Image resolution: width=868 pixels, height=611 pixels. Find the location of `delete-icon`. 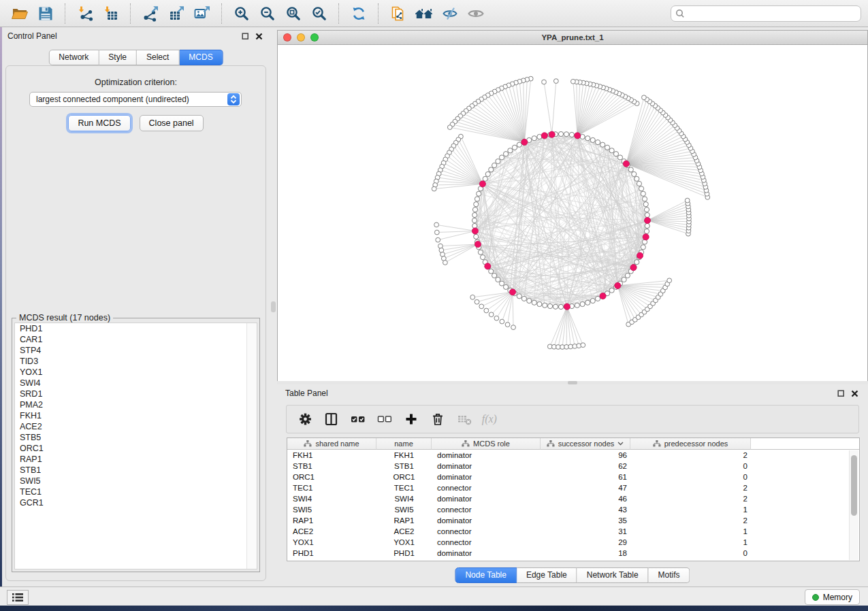

delete-icon is located at coordinates (438, 419).